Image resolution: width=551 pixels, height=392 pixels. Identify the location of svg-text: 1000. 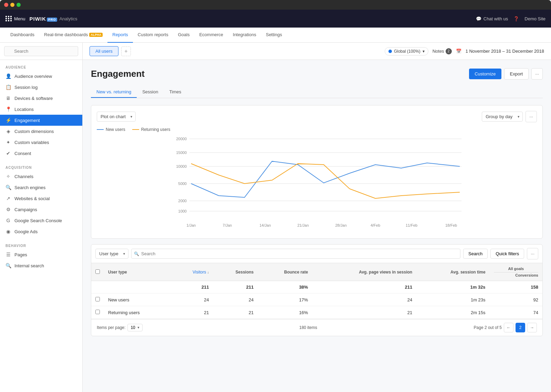
(183, 211).